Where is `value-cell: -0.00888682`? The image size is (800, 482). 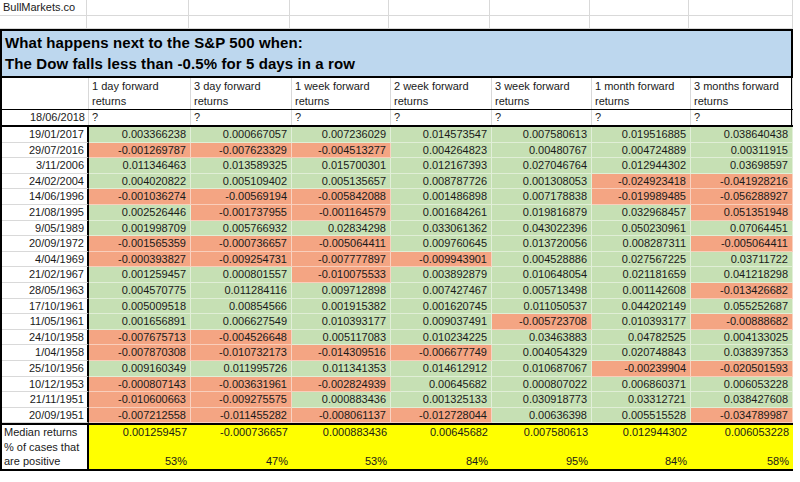 value-cell: -0.00888682 is located at coordinates (742, 322).